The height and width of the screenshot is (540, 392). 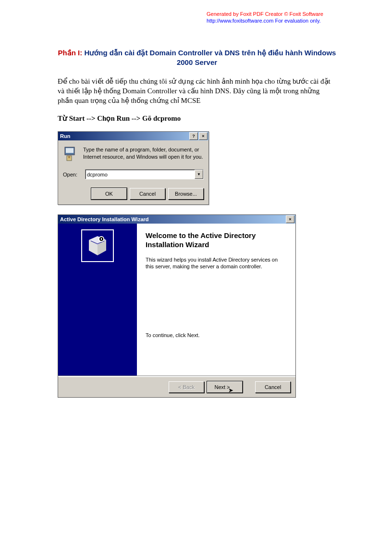 I want to click on wizard-side-panel, so click(x=98, y=300).